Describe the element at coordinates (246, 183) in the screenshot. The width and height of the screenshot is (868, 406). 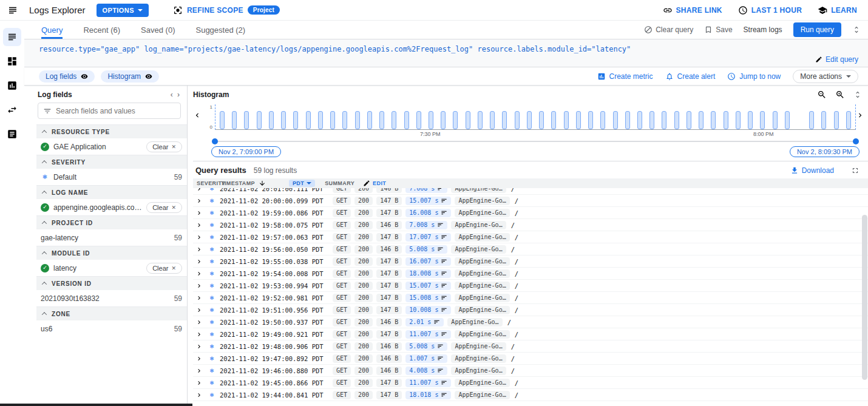
I see `column-timestamp: TIMESTAMP` at that location.